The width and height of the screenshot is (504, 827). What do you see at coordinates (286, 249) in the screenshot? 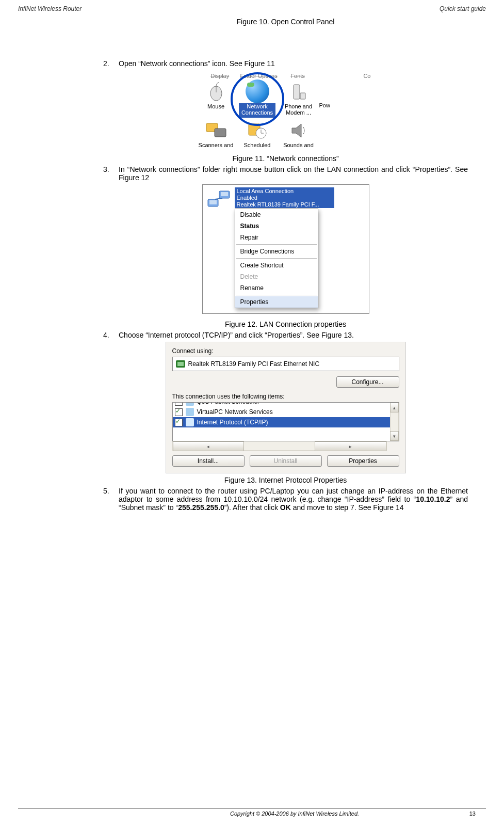
I see `lan-context-panel: Local Area Connection Enabled Realtek RT…` at bounding box center [286, 249].